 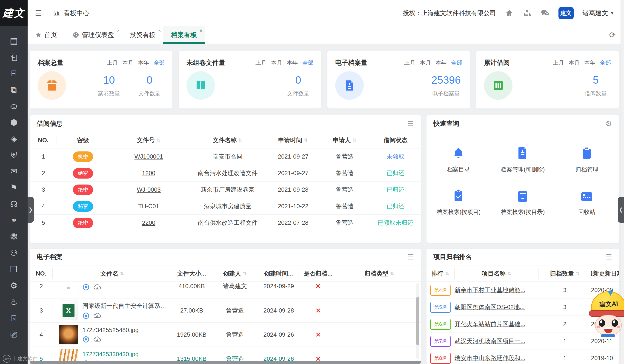 What do you see at coordinates (14, 139) in the screenshot?
I see `diamond-icon: ◈` at bounding box center [14, 139].